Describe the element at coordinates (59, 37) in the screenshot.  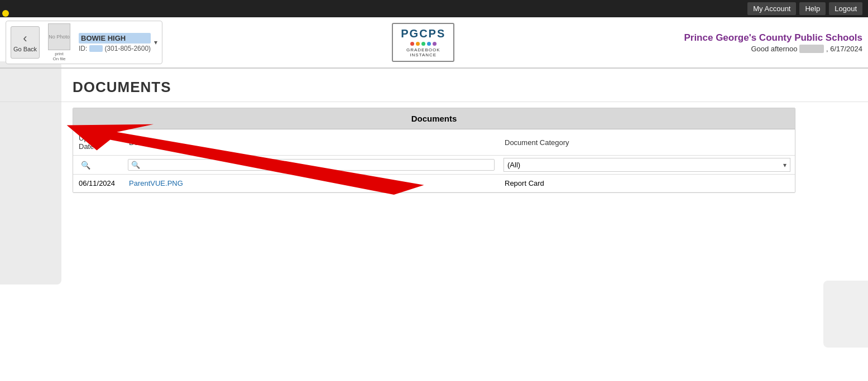
I see `no-photo-label: No Photo` at that location.